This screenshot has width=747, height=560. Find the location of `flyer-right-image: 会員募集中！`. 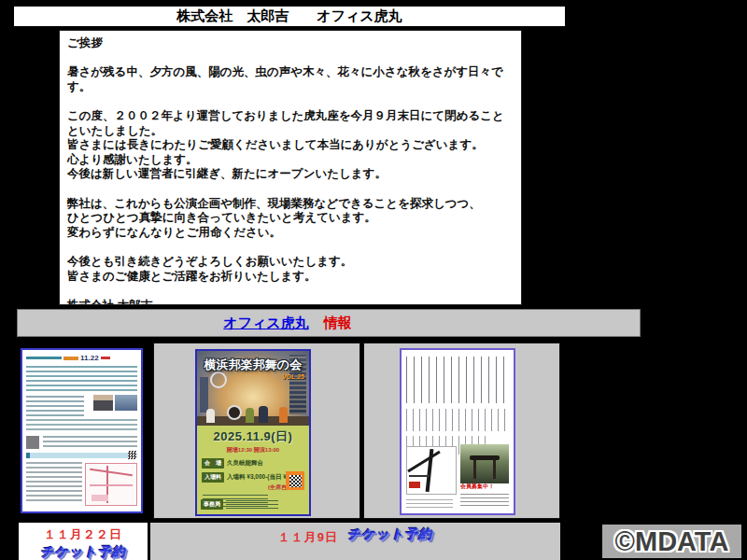

flyer-right-image: 会員募集中！ is located at coordinates (458, 431).